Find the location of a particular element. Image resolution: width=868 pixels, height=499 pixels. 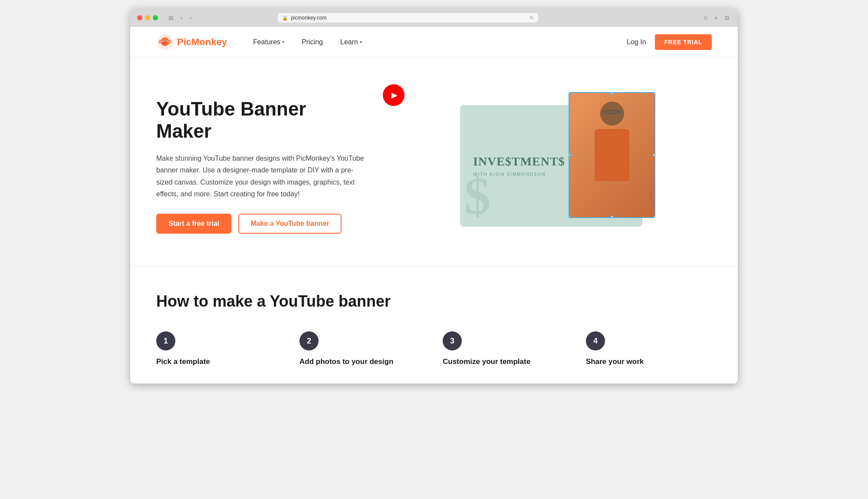

browser-titlebar: ⊞ ‹ › 🔒 picmonkey.com ↻ ⎋ + ⧉ is located at coordinates (434, 18).